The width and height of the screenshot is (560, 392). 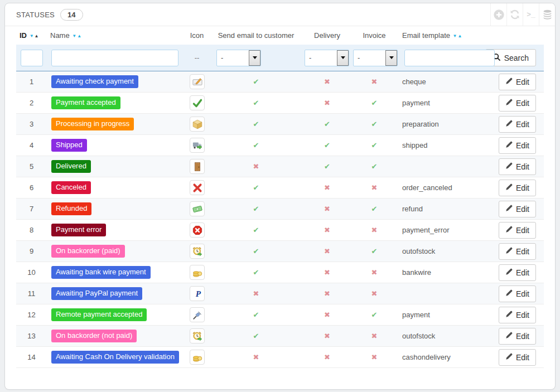 What do you see at coordinates (514, 14) in the screenshot?
I see `refresh-button` at bounding box center [514, 14].